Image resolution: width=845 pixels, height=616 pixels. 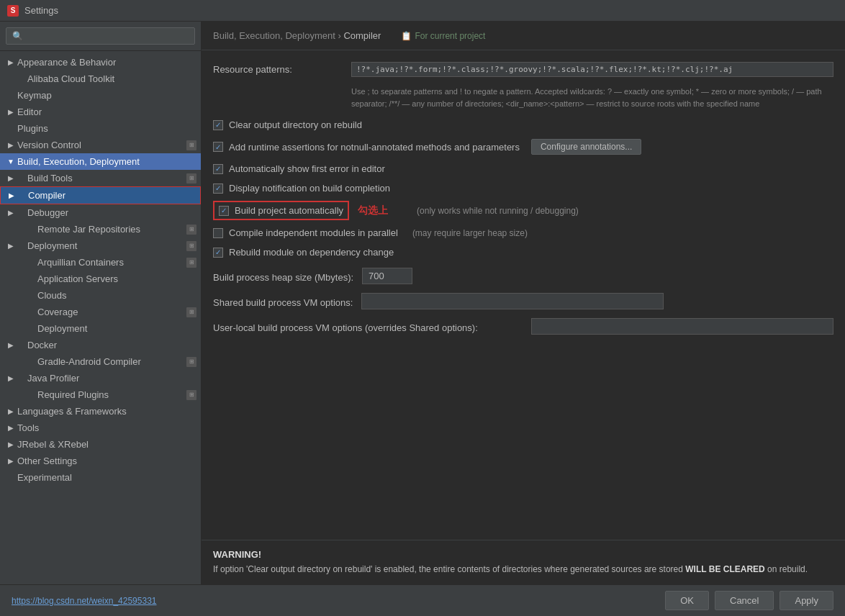 I want to click on breadcrumb: Build, Execution, Deployment › Compiler, so click(x=297, y=36).